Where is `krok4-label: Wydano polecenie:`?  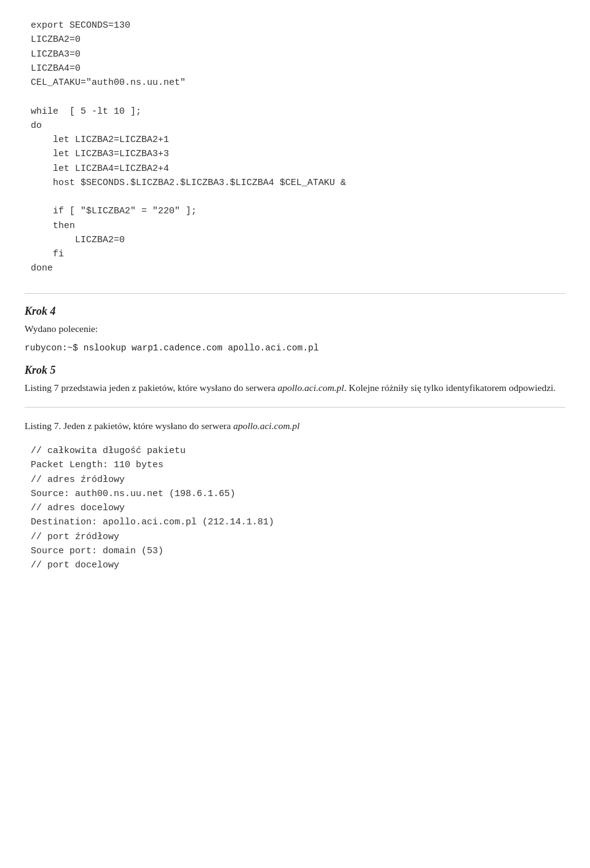 krok4-label: Wydano polecenie: is located at coordinates (295, 329).